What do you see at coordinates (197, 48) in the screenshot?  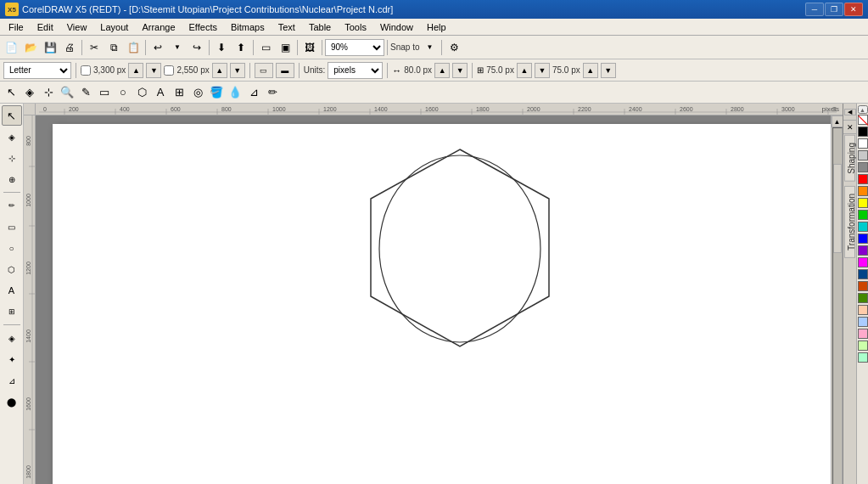 I see `redo-btn: ↪` at bounding box center [197, 48].